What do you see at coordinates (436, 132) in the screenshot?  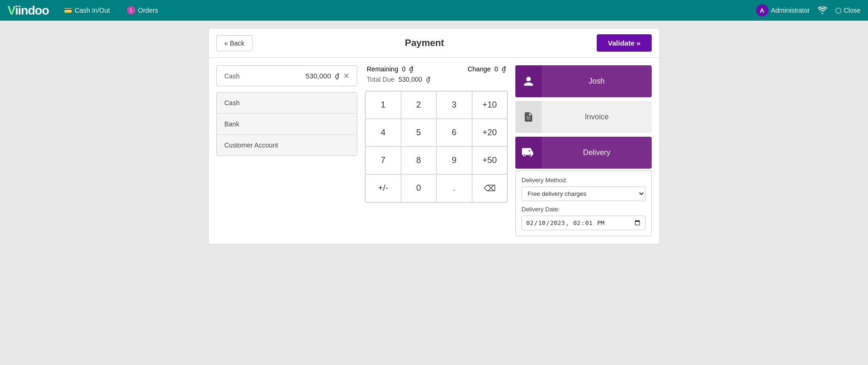 I see `numpad-row-2: 4 5 6 +20` at bounding box center [436, 132].